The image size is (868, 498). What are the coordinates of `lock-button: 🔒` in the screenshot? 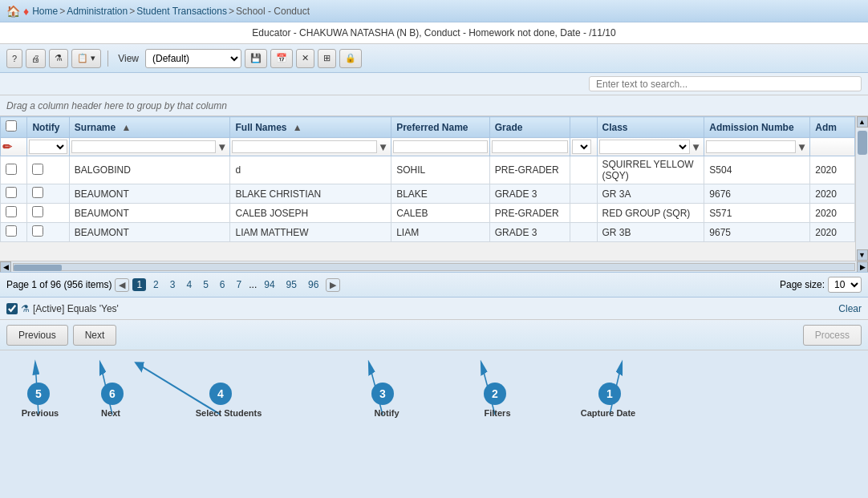 It's located at (351, 59).